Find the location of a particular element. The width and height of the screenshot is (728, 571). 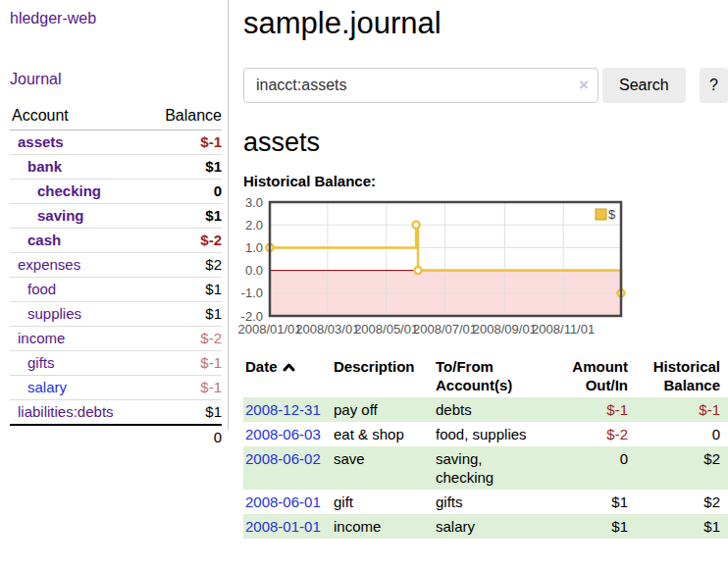

transaction-description: income is located at coordinates (383, 526).